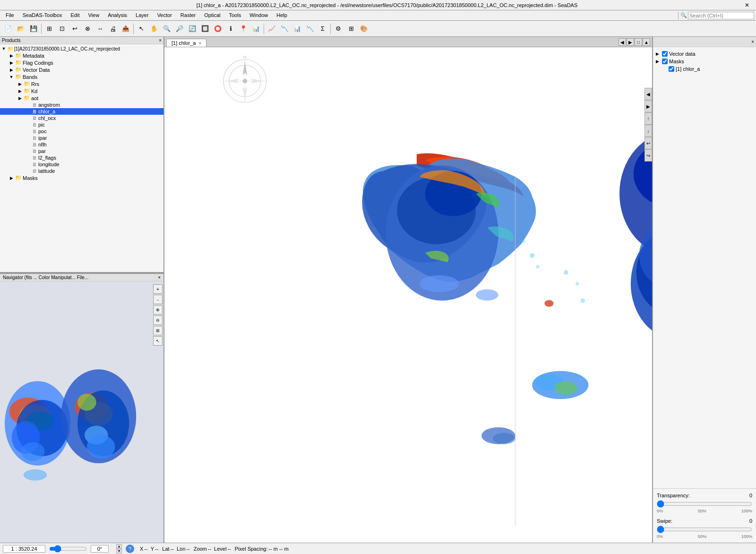 Image resolution: width=756 pixels, height=554 pixels. What do you see at coordinates (310, 29) in the screenshot?
I see `tb-chart4: 📉` at bounding box center [310, 29].